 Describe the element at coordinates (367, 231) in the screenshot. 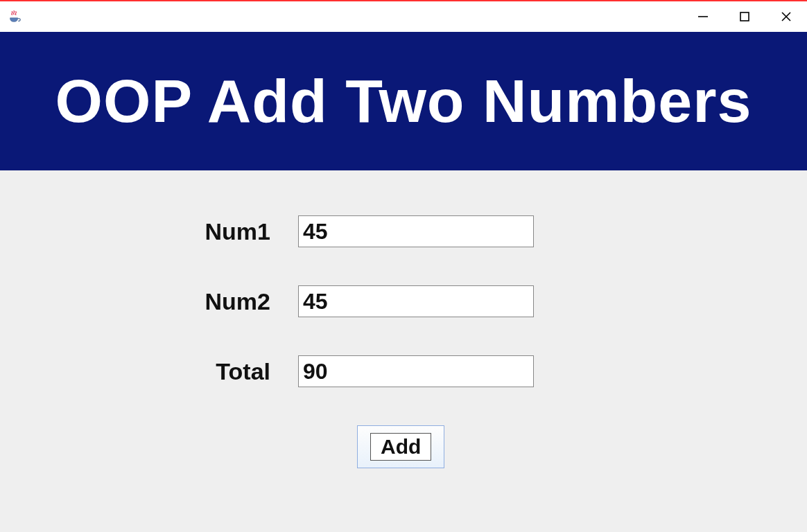

I see `num1-row: Num1` at that location.